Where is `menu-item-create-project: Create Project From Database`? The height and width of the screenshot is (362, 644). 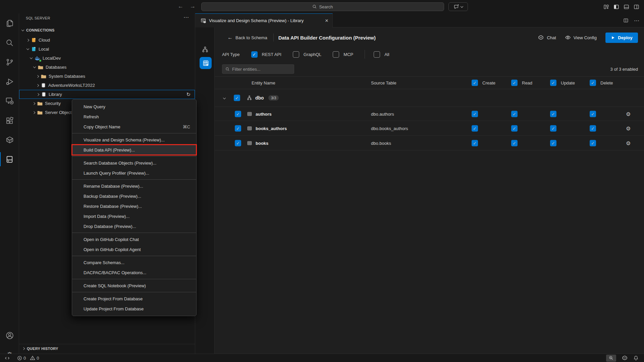 menu-item-create-project: Create Project From Database is located at coordinates (134, 299).